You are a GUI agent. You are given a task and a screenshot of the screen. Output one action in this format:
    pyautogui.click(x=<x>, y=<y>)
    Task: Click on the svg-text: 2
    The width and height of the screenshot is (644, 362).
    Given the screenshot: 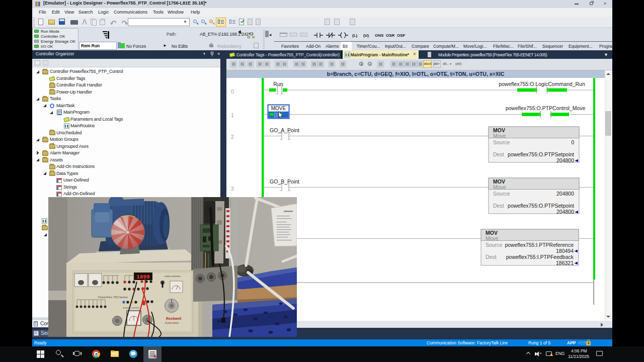 What is the action you would take?
    pyautogui.click(x=232, y=137)
    